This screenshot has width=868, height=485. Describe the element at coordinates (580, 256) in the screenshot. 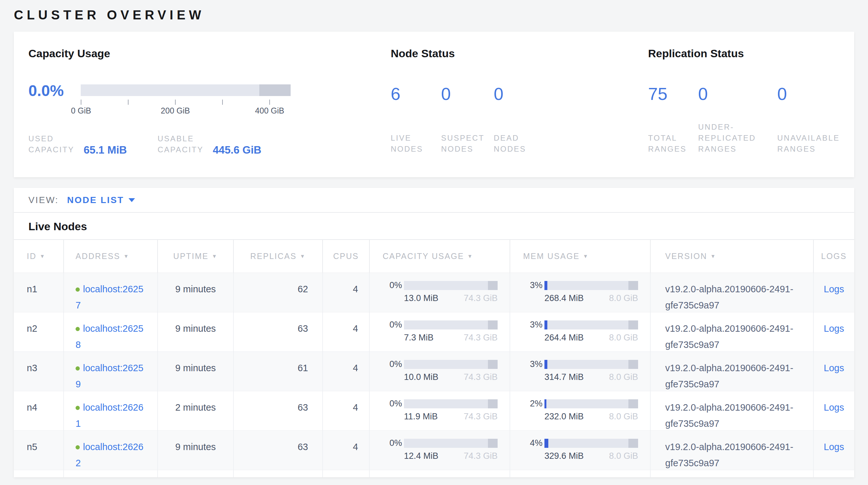

I see `column-header-mem-usage: MEM USAGE▼` at that location.